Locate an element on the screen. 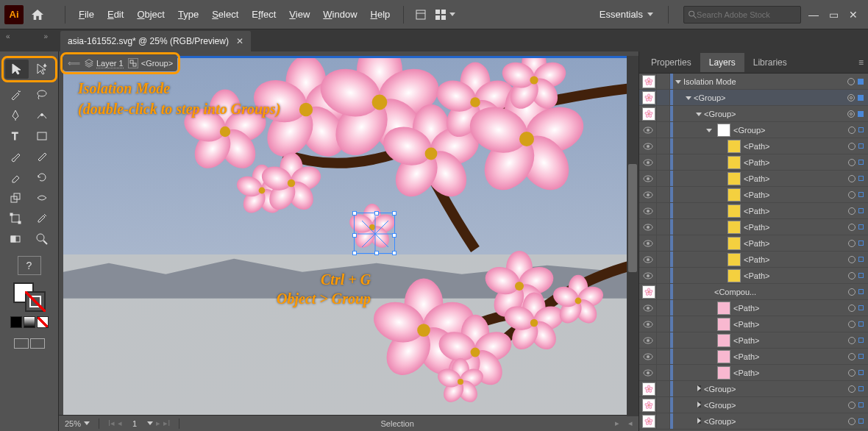 This screenshot has height=431, width=868. panel-tab-libraries: Libraries is located at coordinates (770, 63).